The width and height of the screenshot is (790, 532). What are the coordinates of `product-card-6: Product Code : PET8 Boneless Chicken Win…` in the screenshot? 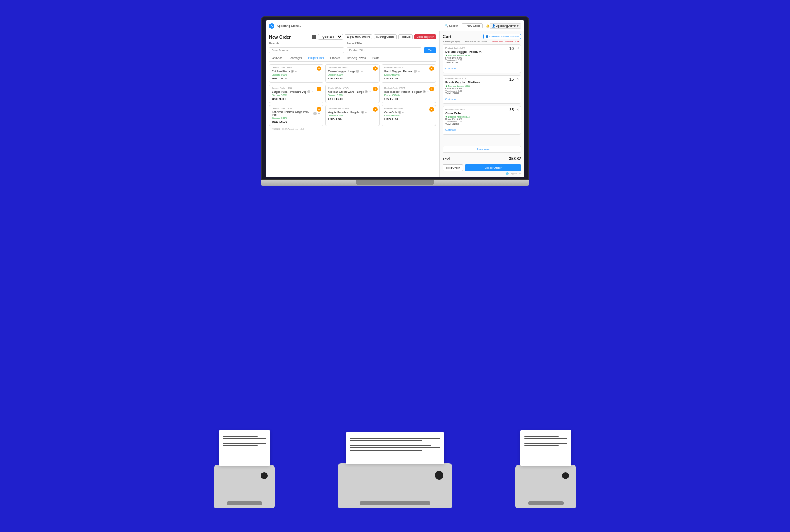 It's located at (296, 116).